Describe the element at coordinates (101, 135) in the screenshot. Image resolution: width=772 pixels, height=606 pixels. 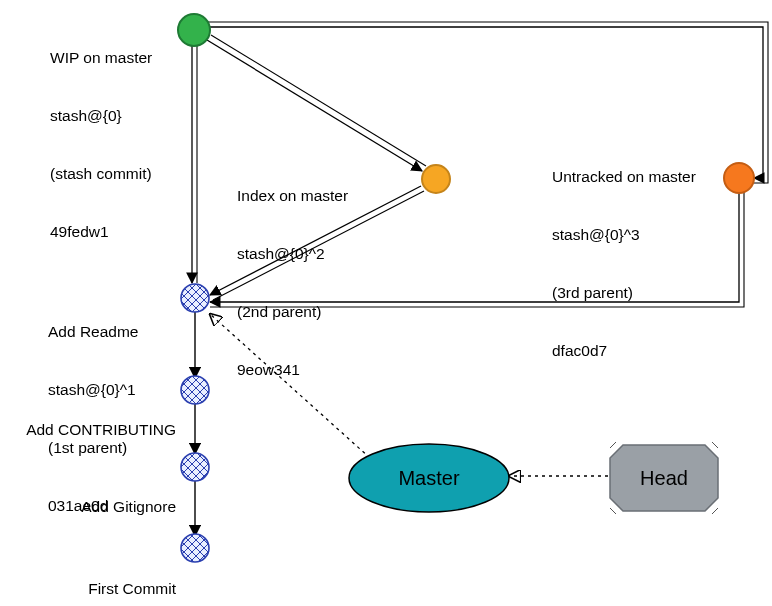
I see `label-wip: WIP on master stash@{0} (stash commit) 4…` at that location.